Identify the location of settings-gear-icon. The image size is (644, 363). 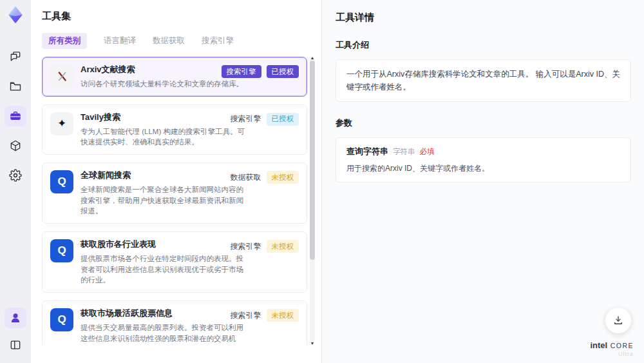
(15, 175).